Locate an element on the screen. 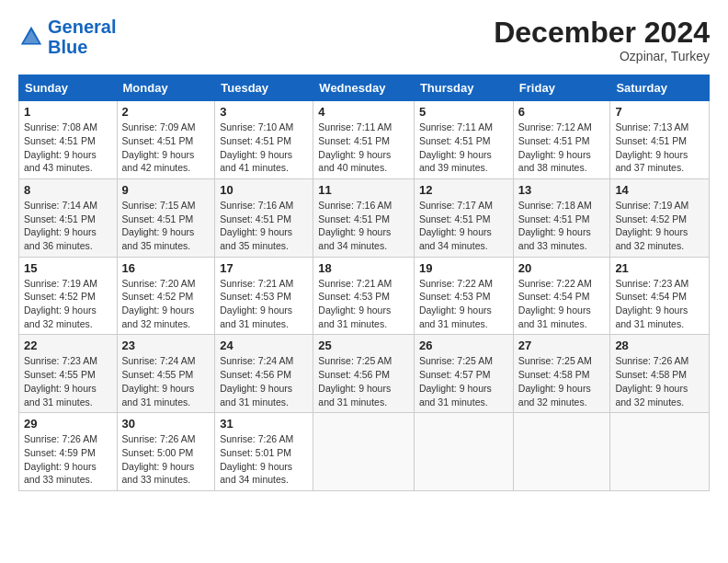 The image size is (728, 563). location: Ozpinar, Turkey is located at coordinates (601, 56).